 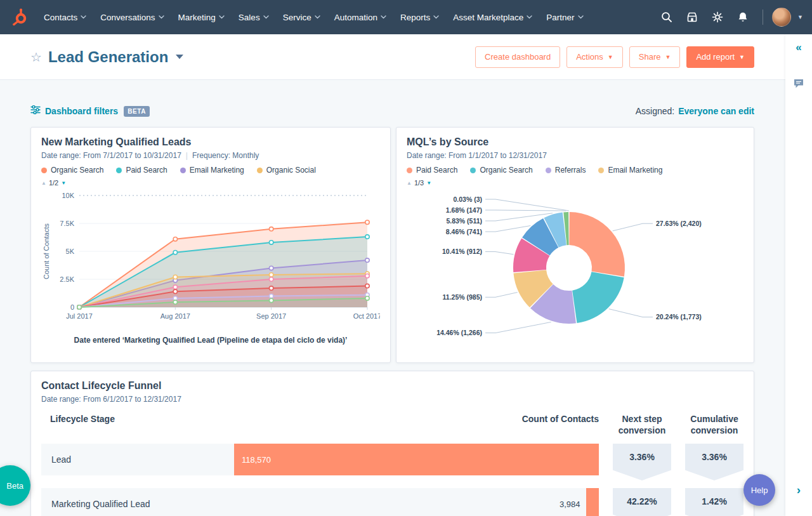 What do you see at coordinates (570, 504) in the screenshot?
I see `funnel-count: 3,984` at bounding box center [570, 504].